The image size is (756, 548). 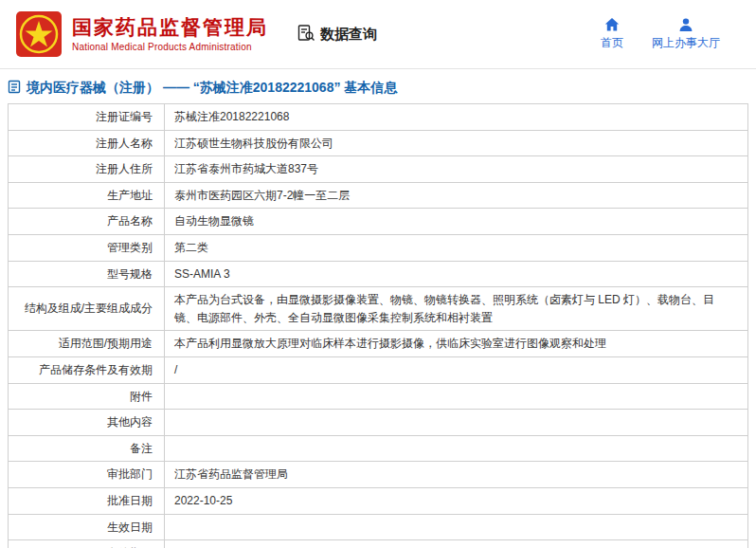 What do you see at coordinates (379, 118) in the screenshot?
I see `table-row: 注册证编号苏械注准20182221068` at bounding box center [379, 118].